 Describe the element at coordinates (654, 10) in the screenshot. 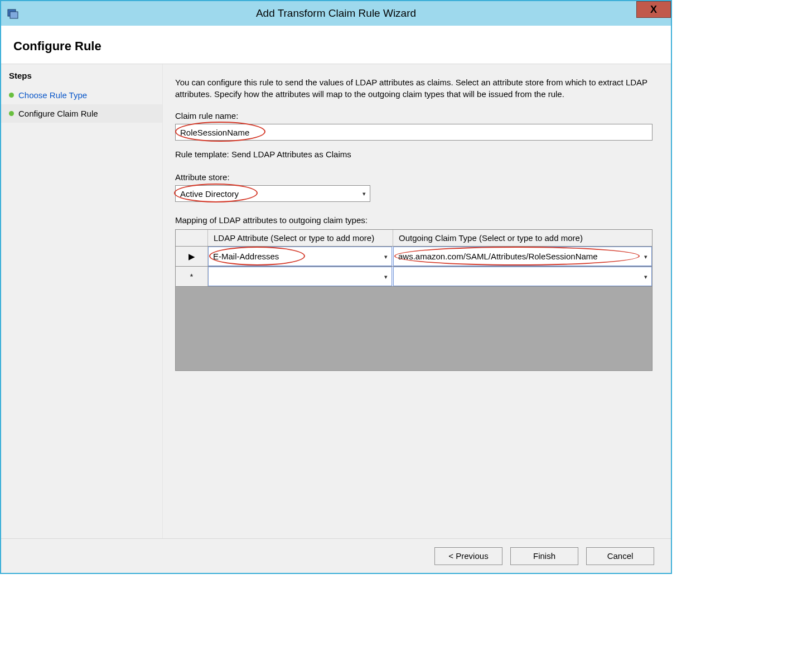

I see `close-icon: X` at that location.